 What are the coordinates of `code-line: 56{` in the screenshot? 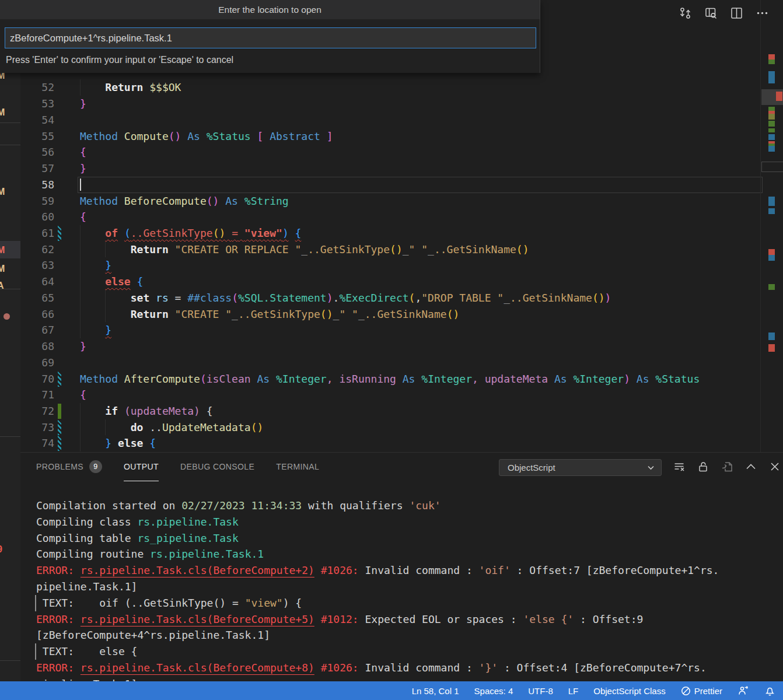 It's located at (401, 152).